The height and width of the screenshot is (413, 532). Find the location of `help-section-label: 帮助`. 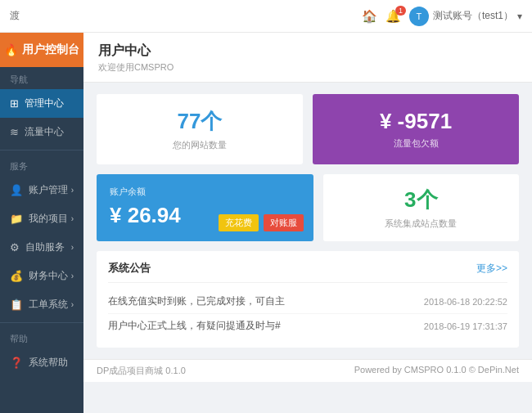

help-section-label: 帮助 is located at coordinates (42, 337).